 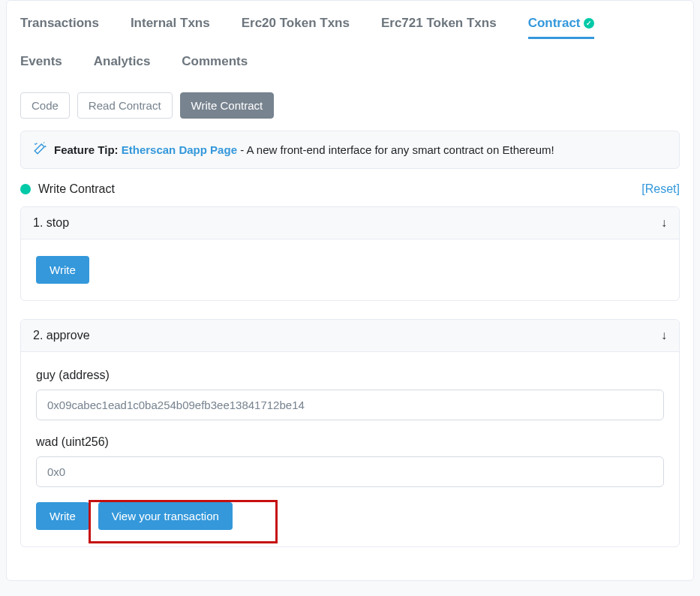 I want to click on tip-rest: - A new front-end interface for any smar…, so click(x=396, y=150).